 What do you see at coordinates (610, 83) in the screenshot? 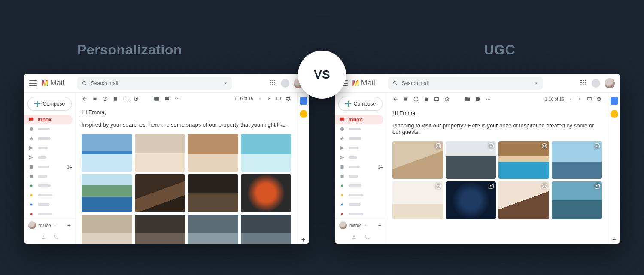
I see `account-avatar` at bounding box center [610, 83].